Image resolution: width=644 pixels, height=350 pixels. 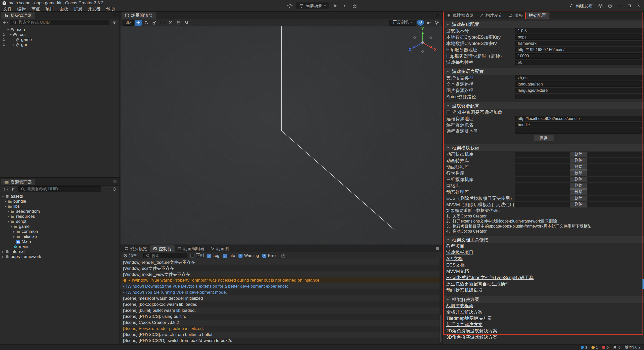 I want to click on console-line: ▸[Window] You are running Vue in develop…, so click(x=281, y=292).